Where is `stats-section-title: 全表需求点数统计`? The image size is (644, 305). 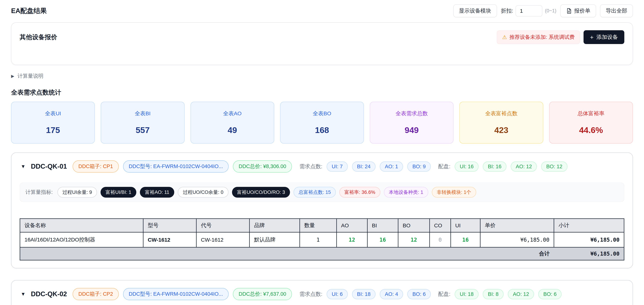
stats-section-title: 全表需求点数统计 is located at coordinates (322, 93).